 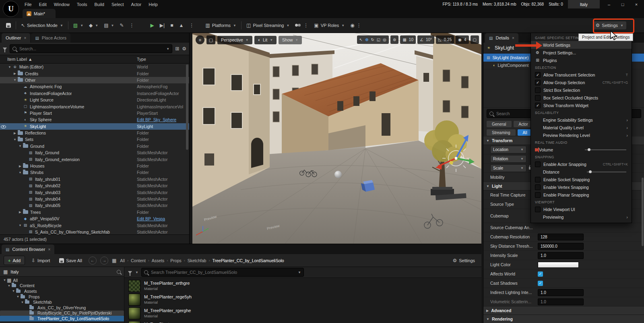 What do you see at coordinates (581, 187) in the screenshot?
I see `settings-menu-item-enable-vertex-snapping: Enable Vertex Snapping` at bounding box center [581, 187].